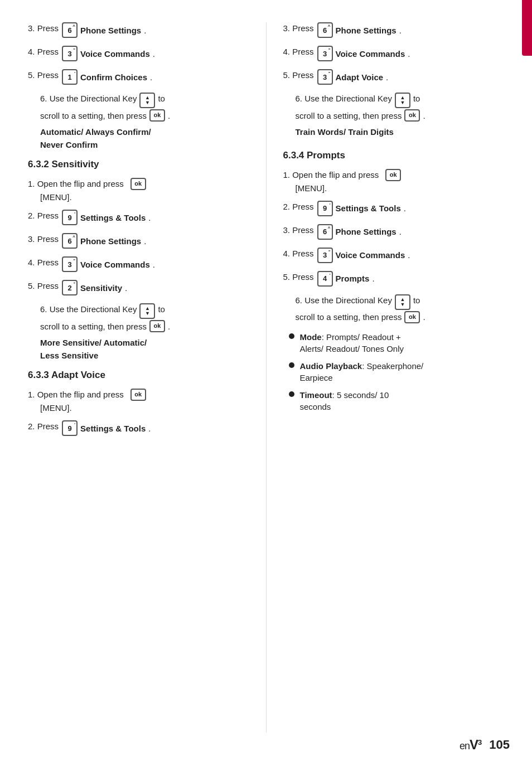 Image resolution: width=532 pixels, height=766 pixels. Describe the element at coordinates (331, 175) in the screenshot. I see `pr-1-label: 1. Open the flip and press` at that location.